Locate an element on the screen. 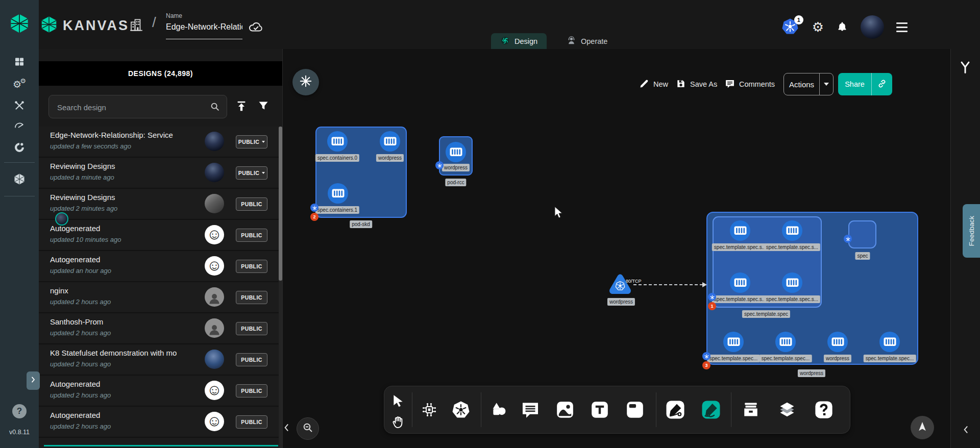  components-tool is located at coordinates (429, 411).